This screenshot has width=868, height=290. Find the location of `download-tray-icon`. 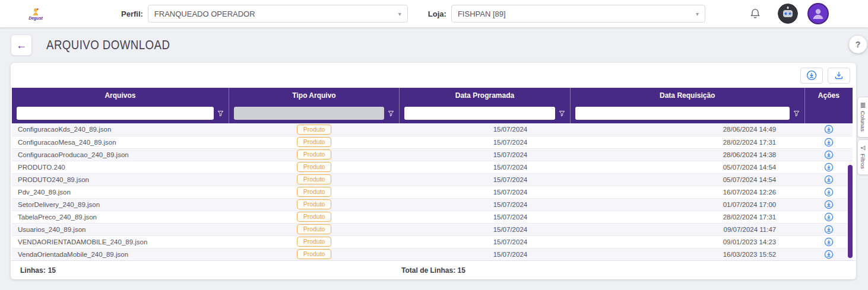

download-tray-icon is located at coordinates (839, 75).